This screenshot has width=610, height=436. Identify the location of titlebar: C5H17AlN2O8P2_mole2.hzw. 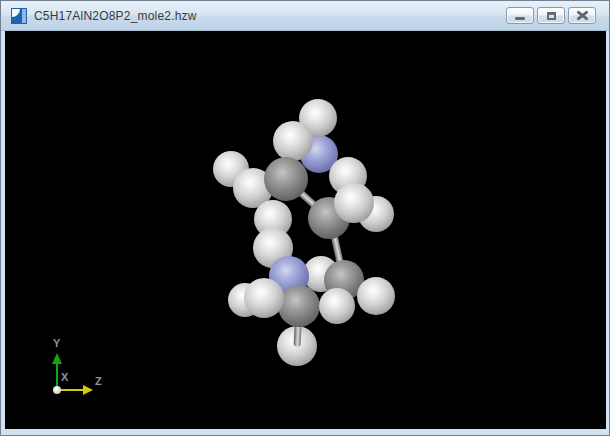
(305, 16).